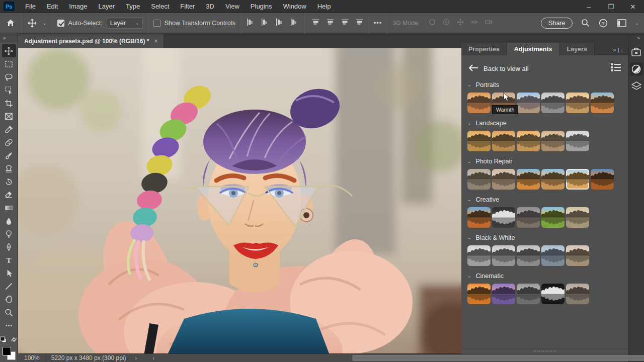  Describe the element at coordinates (9, 155) in the screenshot. I see `brush-tool` at that location.